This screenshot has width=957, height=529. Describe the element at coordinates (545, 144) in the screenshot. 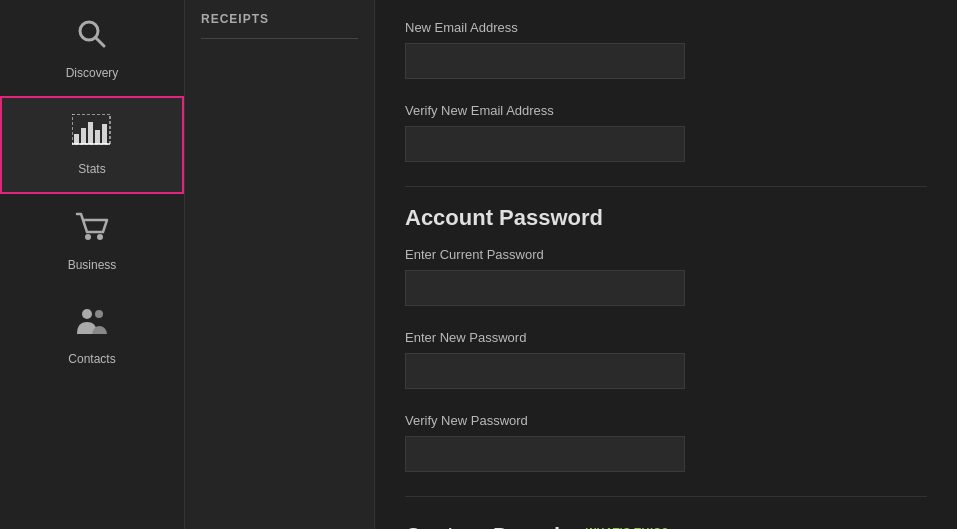

I see `verify-email-input` at that location.